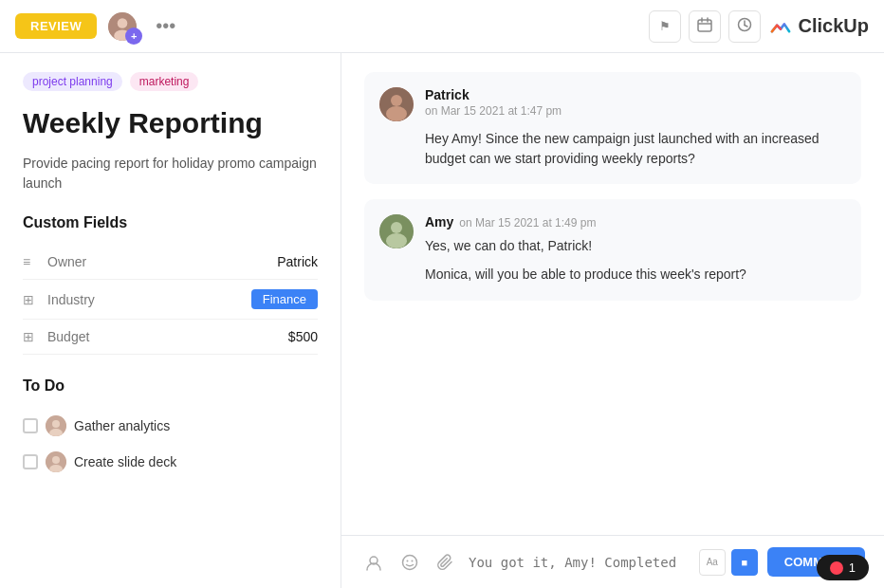 This screenshot has width=884, height=588. What do you see at coordinates (613, 250) in the screenshot?
I see `comment-card-1: Amy on Mar 15 2021 at 1:49 pm Yes, we ca…` at bounding box center [613, 250].